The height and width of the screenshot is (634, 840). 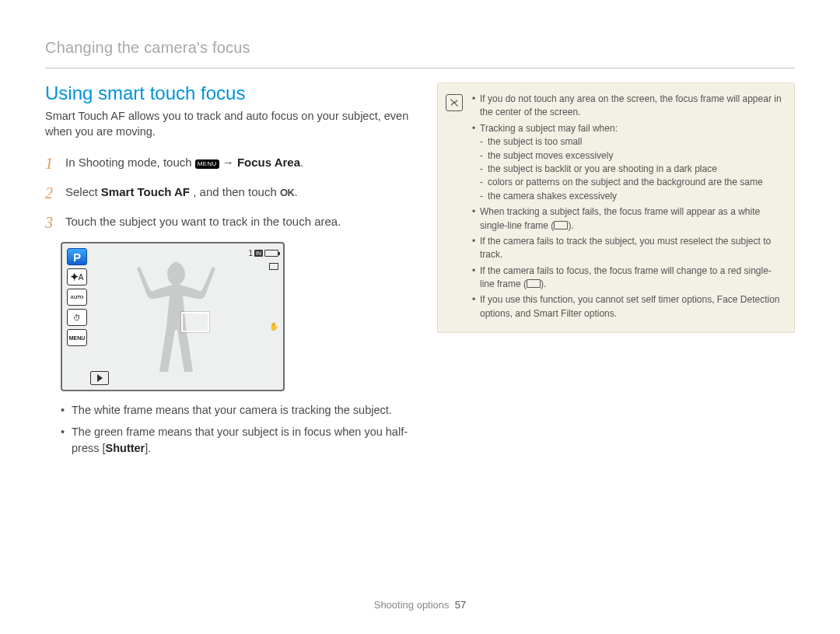 What do you see at coordinates (632, 156) in the screenshot?
I see `note-subitem: the subject moves excessively` at bounding box center [632, 156].